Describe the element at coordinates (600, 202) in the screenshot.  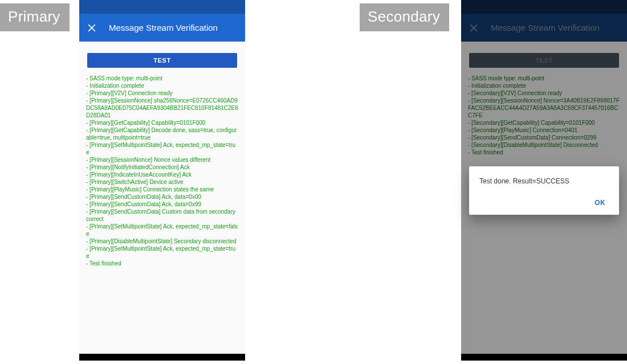
I see `ok-button: OK` at that location.